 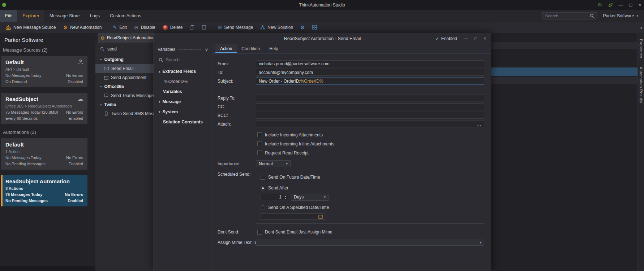 What do you see at coordinates (207, 50) in the screenshot?
I see `pin-icon` at bounding box center [207, 50].